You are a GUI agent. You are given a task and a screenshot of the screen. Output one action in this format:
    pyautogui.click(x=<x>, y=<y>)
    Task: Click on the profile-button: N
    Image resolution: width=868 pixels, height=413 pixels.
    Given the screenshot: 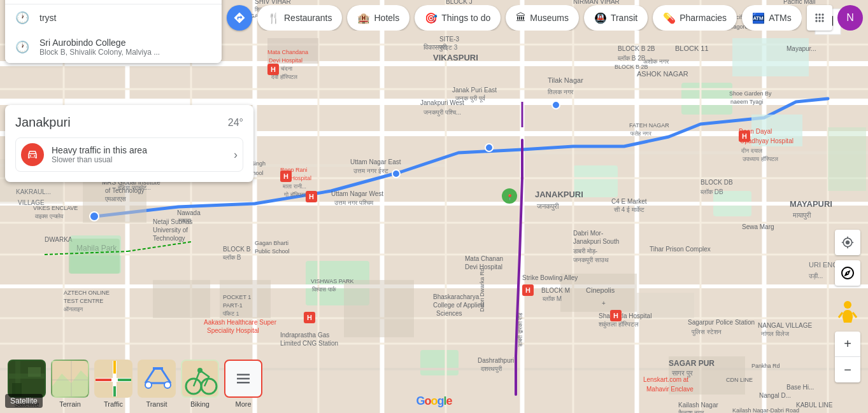 What is the action you would take?
    pyautogui.click(x=850, y=18)
    